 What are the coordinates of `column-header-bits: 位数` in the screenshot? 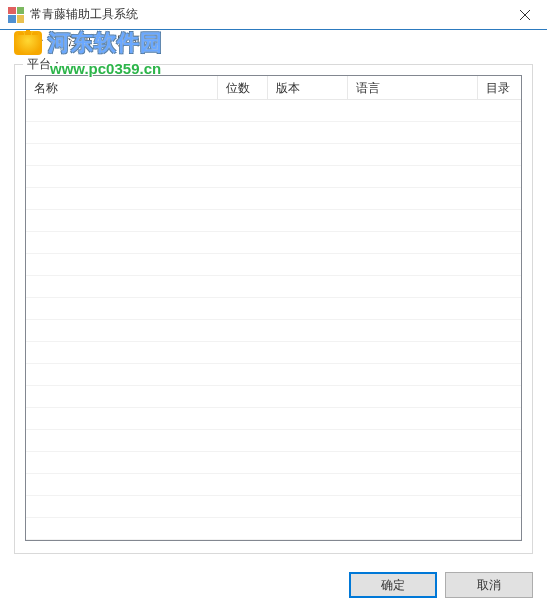 It's located at (243, 88).